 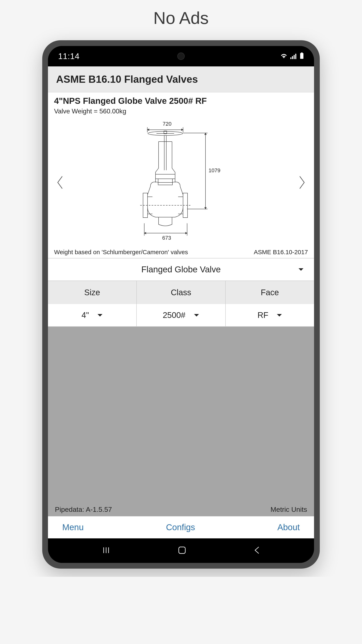 What do you see at coordinates (302, 56) in the screenshot?
I see `battery-icon` at bounding box center [302, 56].